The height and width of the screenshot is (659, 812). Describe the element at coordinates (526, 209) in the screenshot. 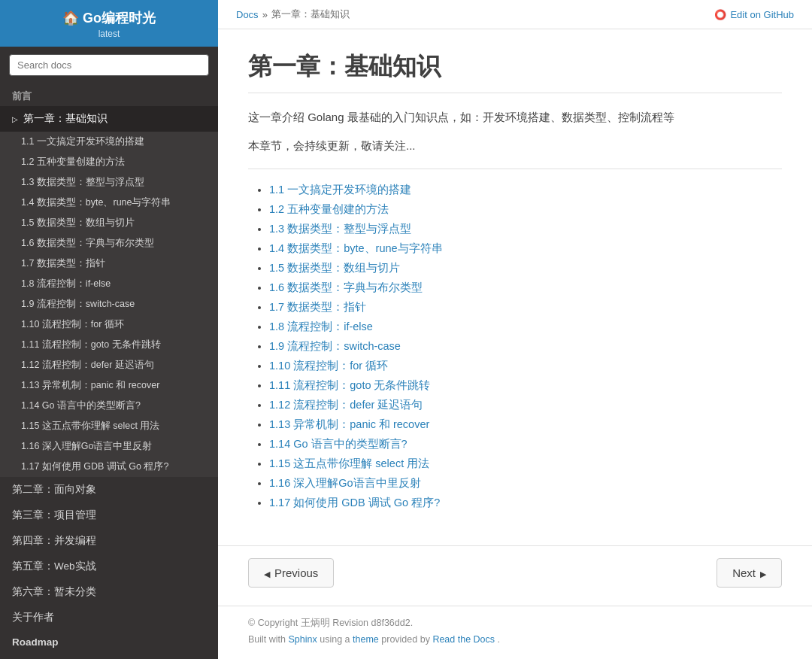

I see `list-item: 1.2 五种变量创建的方法` at that location.